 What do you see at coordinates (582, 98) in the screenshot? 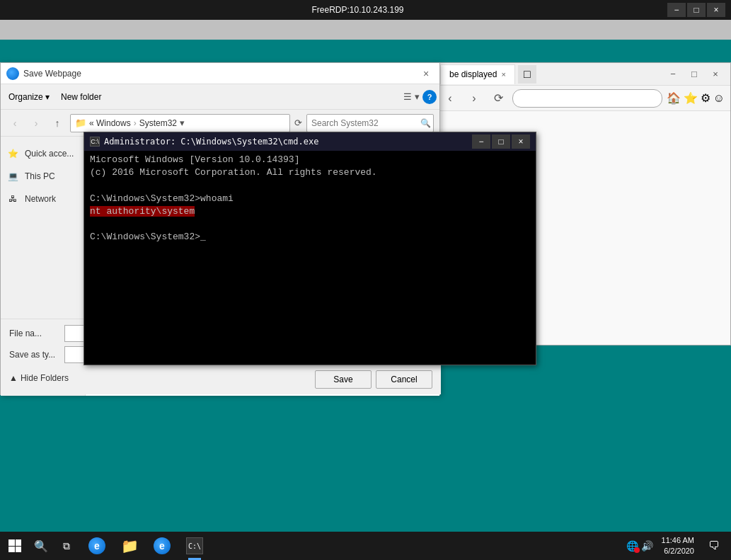
I see `browser-toolbar: ‹ › ⟳ 🏠 ⭐ ⚙ ☺` at bounding box center [582, 98].